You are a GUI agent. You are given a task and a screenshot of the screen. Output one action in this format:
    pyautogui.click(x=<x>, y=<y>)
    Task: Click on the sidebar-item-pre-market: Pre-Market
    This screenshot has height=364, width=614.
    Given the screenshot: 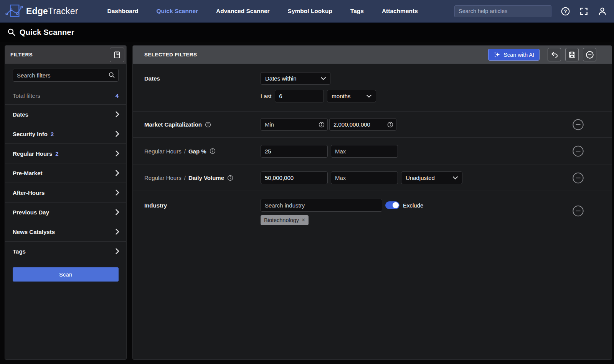 What is the action you would take?
    pyautogui.click(x=66, y=173)
    